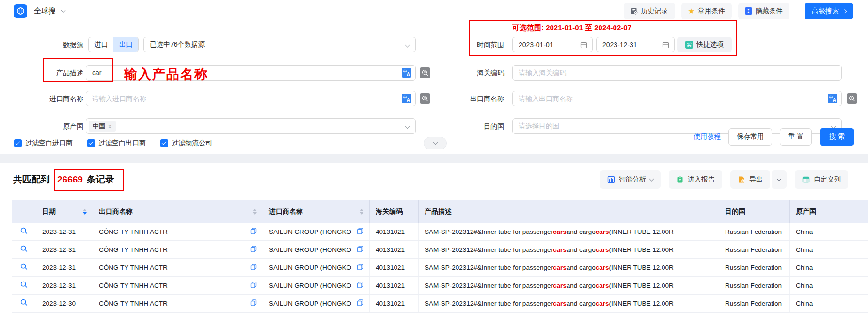 This screenshot has height=315, width=868. I want to click on col-header-label: 海关编码, so click(389, 212).